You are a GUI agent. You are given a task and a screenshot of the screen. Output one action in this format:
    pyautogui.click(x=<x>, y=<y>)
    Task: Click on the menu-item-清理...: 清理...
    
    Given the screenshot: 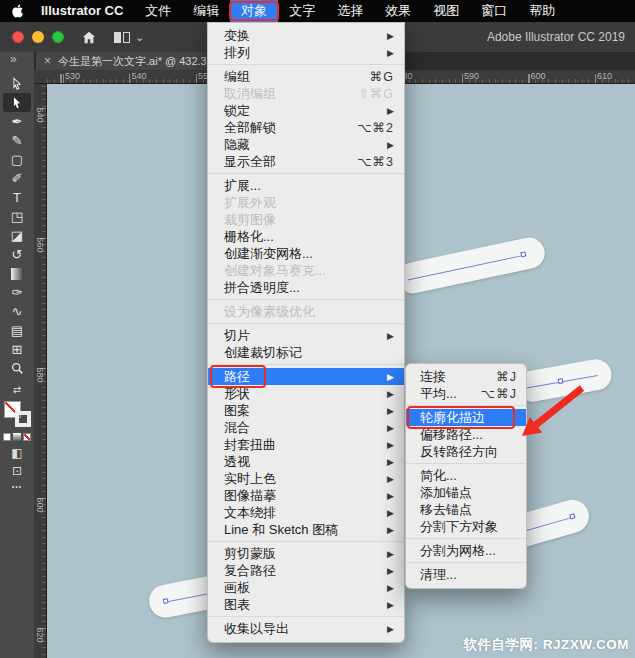 What is the action you would take?
    pyautogui.click(x=466, y=574)
    